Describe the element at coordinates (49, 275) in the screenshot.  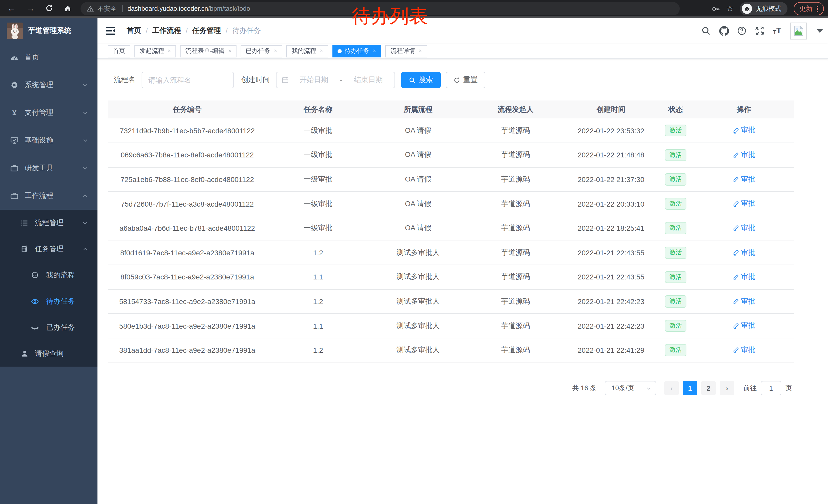
I see `sidebar-item-my-process: 我的流程` at that location.